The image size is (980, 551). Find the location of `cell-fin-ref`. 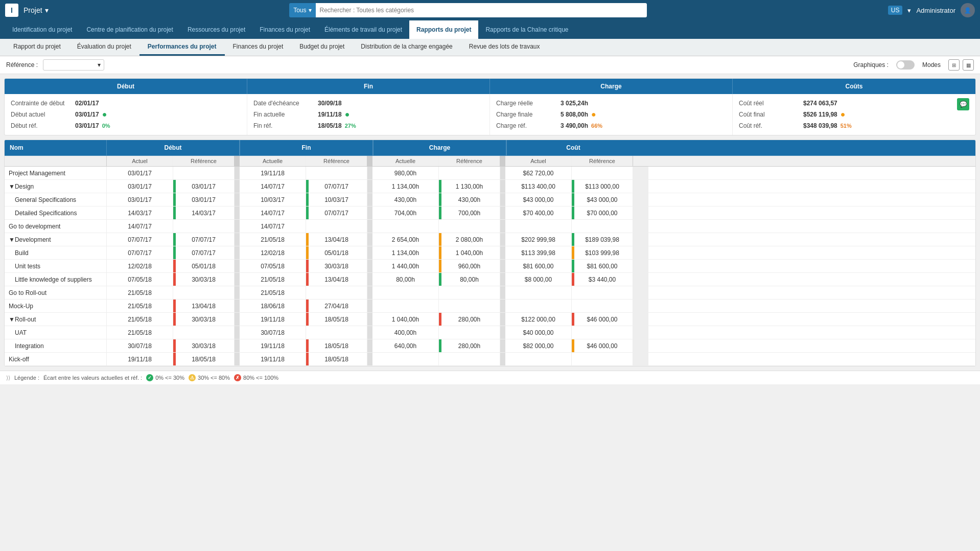

cell-fin-ref is located at coordinates (337, 332).